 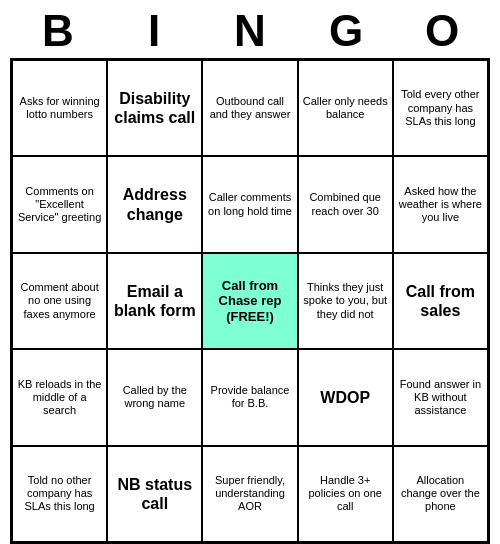 I want to click on header-letter-n: N, so click(x=250, y=31).